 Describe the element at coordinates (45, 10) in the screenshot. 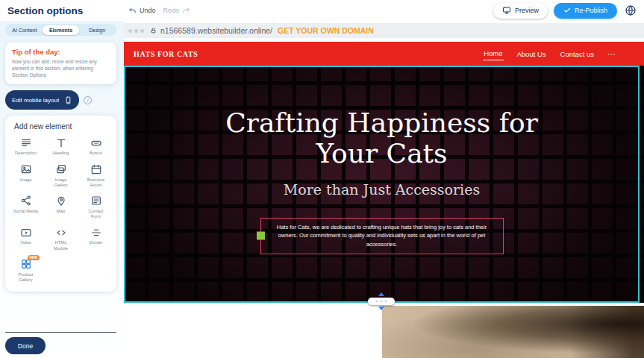

I see `page-title: Section options` at that location.